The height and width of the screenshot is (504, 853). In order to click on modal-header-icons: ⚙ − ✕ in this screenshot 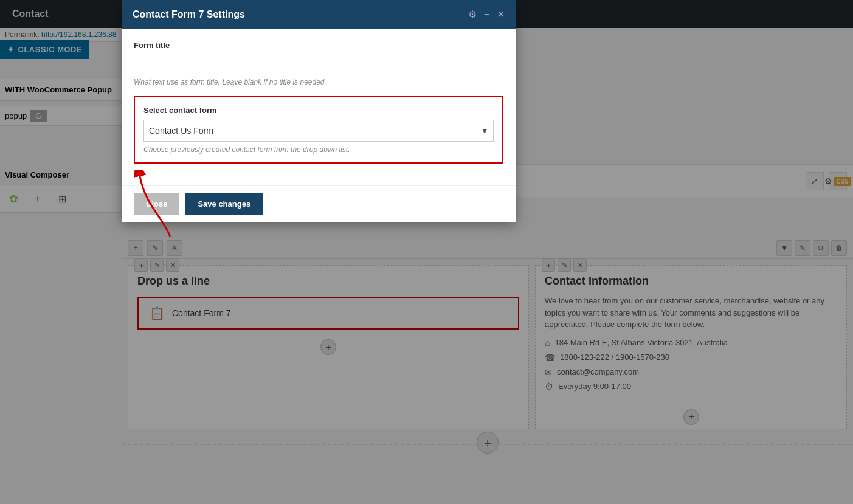, I will do `click(486, 15)`.